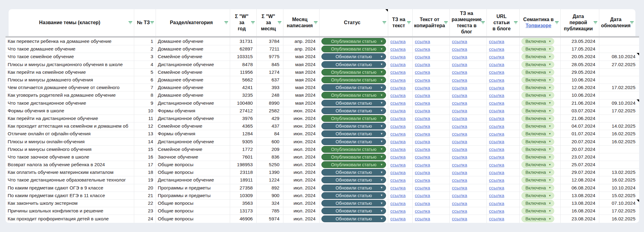  I want to click on w-month-cell: 3784, so click(270, 41).